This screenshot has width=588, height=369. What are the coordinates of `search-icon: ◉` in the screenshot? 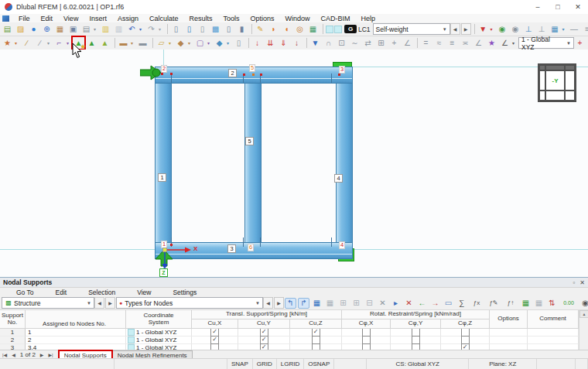 It's located at (583, 303).